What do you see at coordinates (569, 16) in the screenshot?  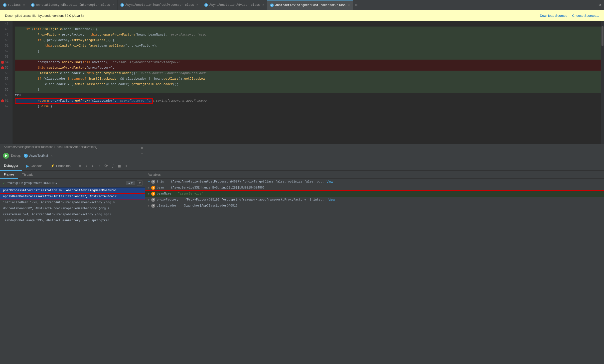 I see `notice-links: Download Sources Choose Sources...` at bounding box center [569, 16].